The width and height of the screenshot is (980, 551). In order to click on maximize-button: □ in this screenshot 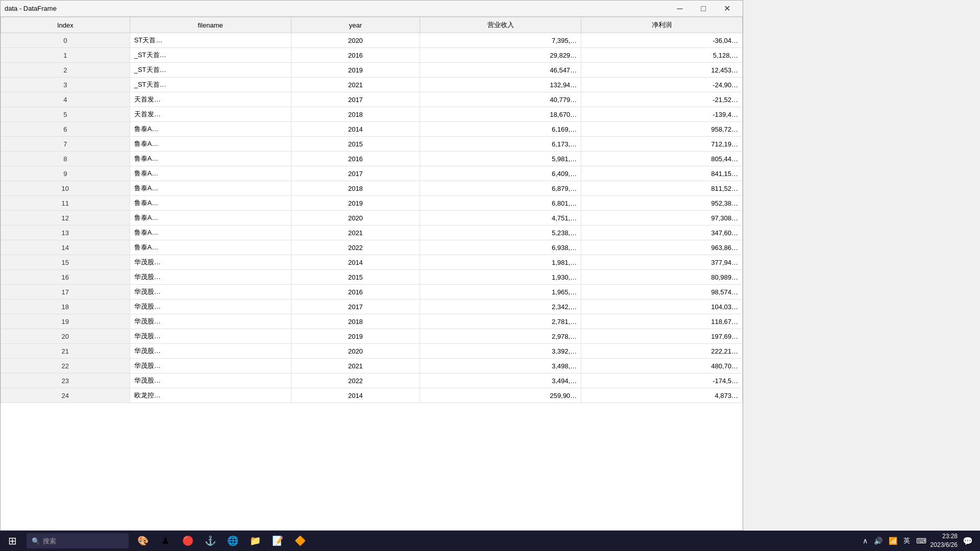, I will do `click(703, 9)`.